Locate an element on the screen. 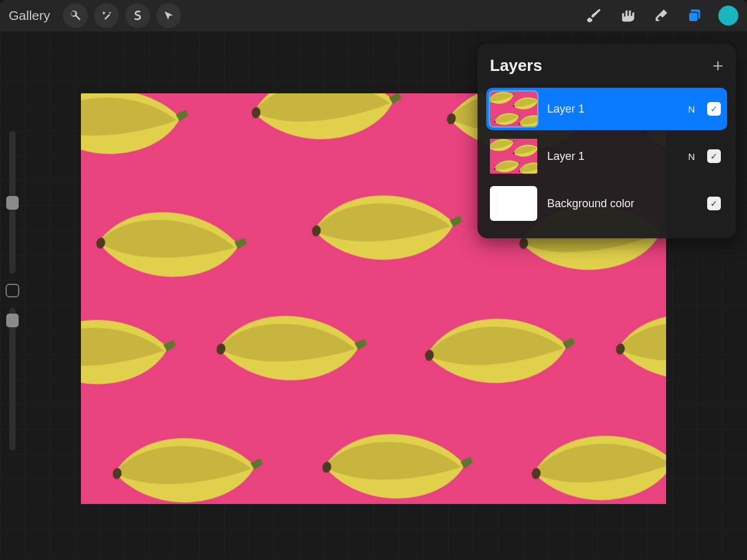 Image resolution: width=747 pixels, height=560 pixels. modifier-button is located at coordinates (12, 291).